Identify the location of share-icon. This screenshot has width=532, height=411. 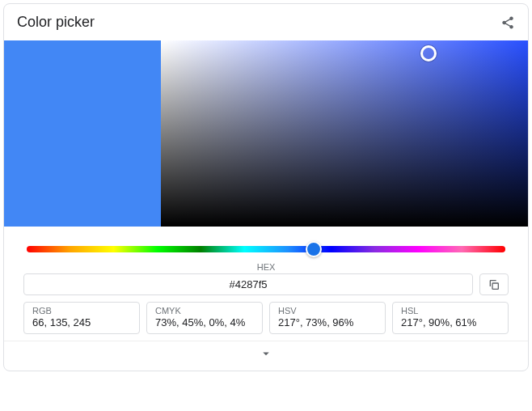
(508, 23).